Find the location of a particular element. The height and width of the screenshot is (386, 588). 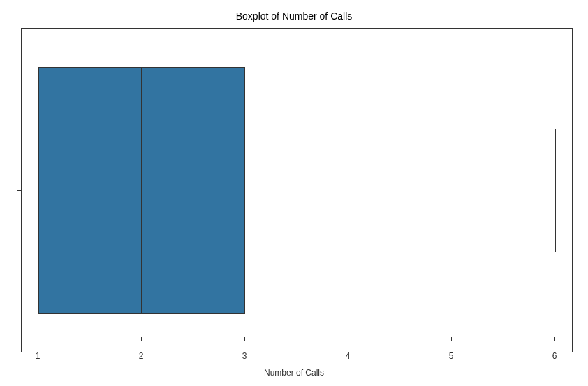

y-tick-mark is located at coordinates (20, 190).